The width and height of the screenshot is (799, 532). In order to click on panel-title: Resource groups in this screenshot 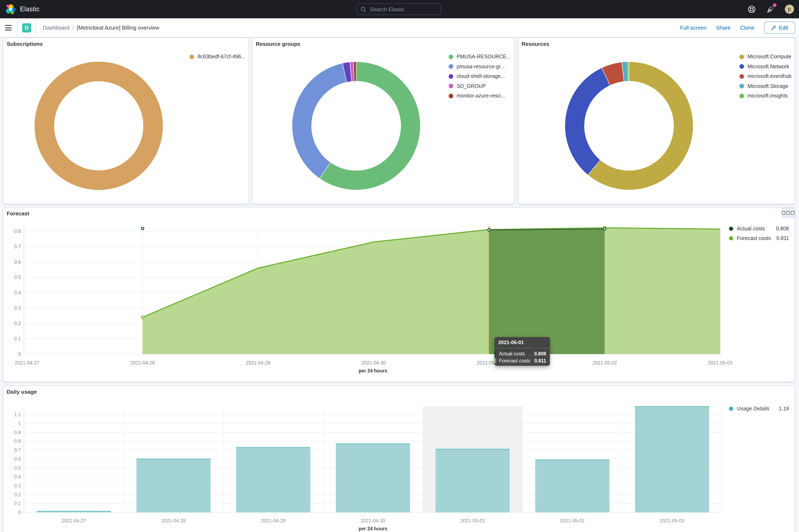, I will do `click(278, 44)`.